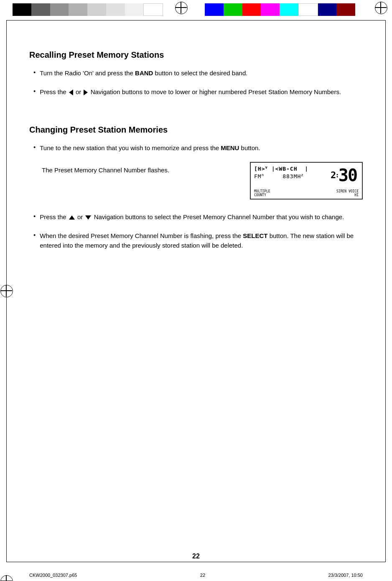 The width and height of the screenshot is (392, 581). What do you see at coordinates (71, 92) in the screenshot?
I see `nav-arrow-left-icon` at bounding box center [71, 92].